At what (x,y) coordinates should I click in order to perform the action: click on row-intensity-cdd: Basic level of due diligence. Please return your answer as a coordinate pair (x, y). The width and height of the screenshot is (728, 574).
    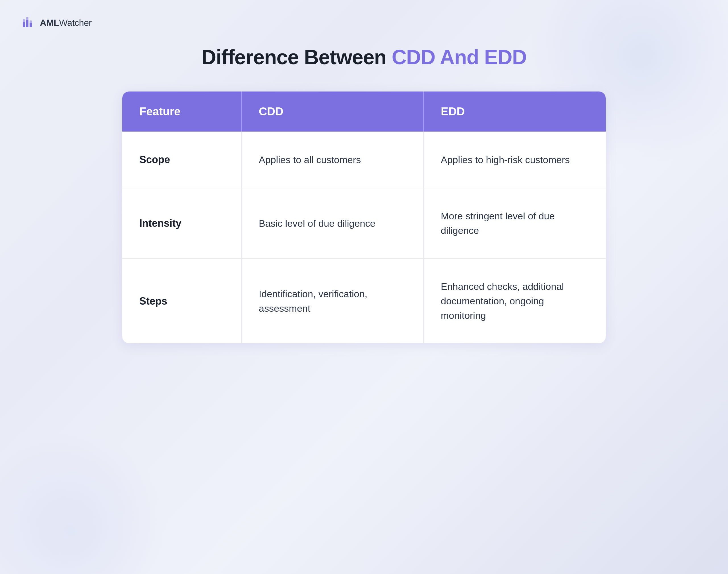
    Looking at the image, I should click on (333, 223).